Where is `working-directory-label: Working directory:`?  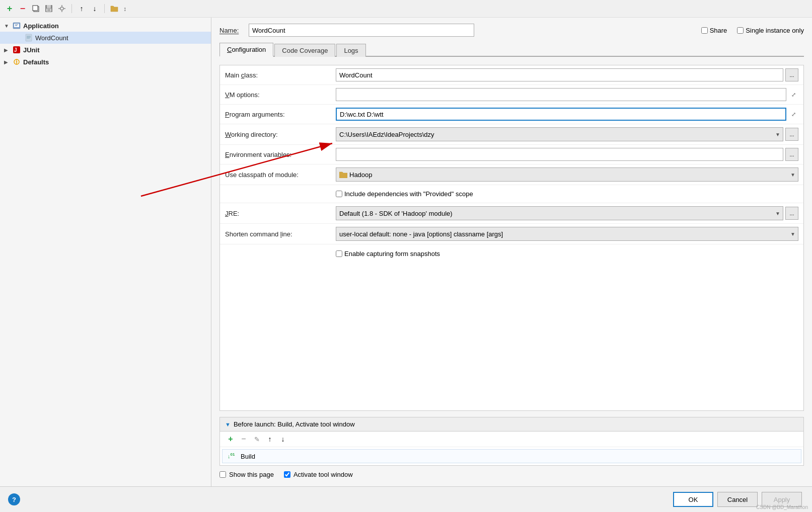 working-directory-label: Working directory: is located at coordinates (280, 135).